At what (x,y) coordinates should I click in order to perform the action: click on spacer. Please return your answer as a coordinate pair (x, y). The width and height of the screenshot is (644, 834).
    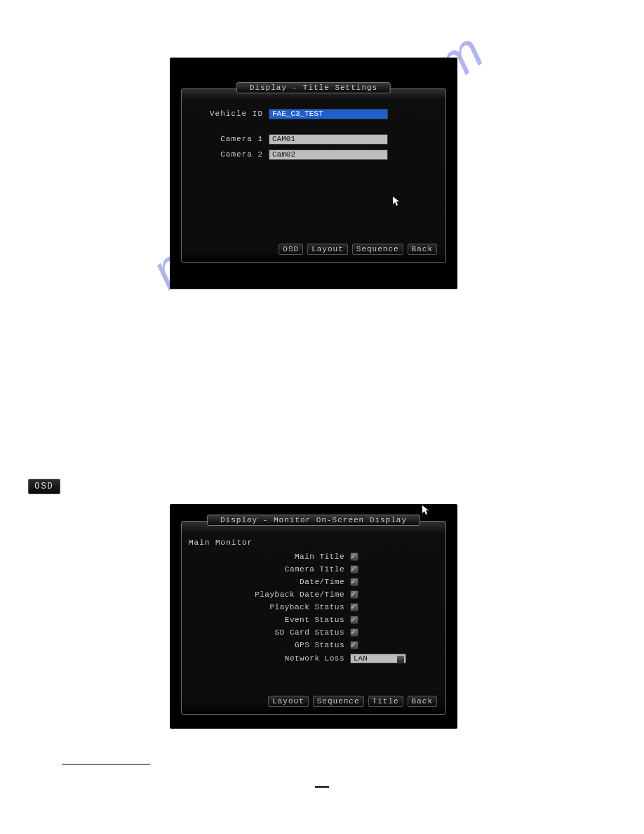
    Looking at the image, I should click on (314, 126).